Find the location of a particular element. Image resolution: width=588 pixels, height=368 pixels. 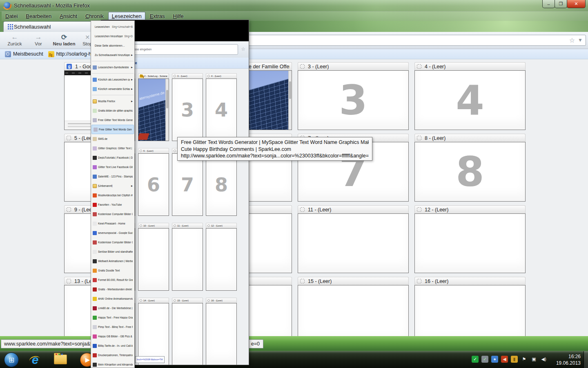

bookmarks-menu-item: Glitter Graphics: Glitter Text | Myspace… is located at coordinates (113, 148).